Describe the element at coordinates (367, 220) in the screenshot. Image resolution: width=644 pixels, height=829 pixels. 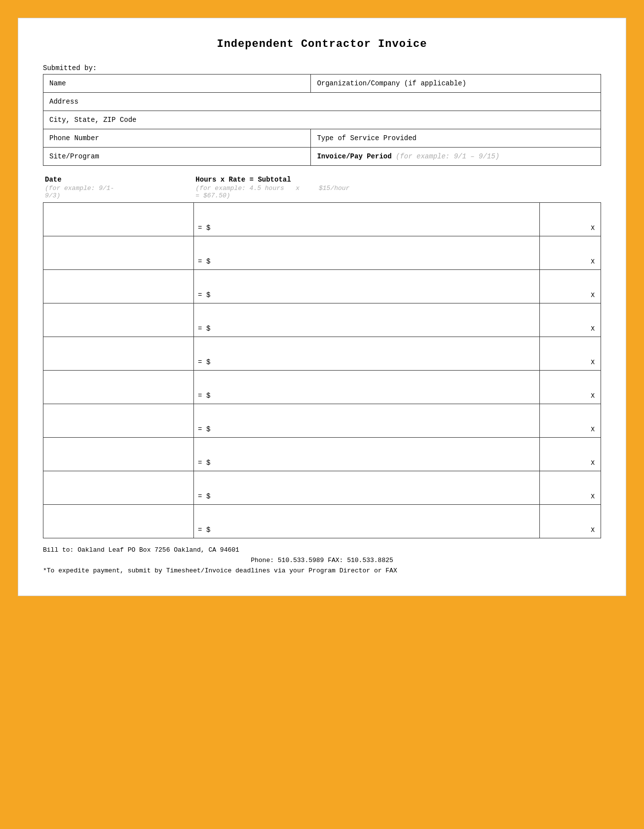
I see `calc-cell-1: = $` at that location.